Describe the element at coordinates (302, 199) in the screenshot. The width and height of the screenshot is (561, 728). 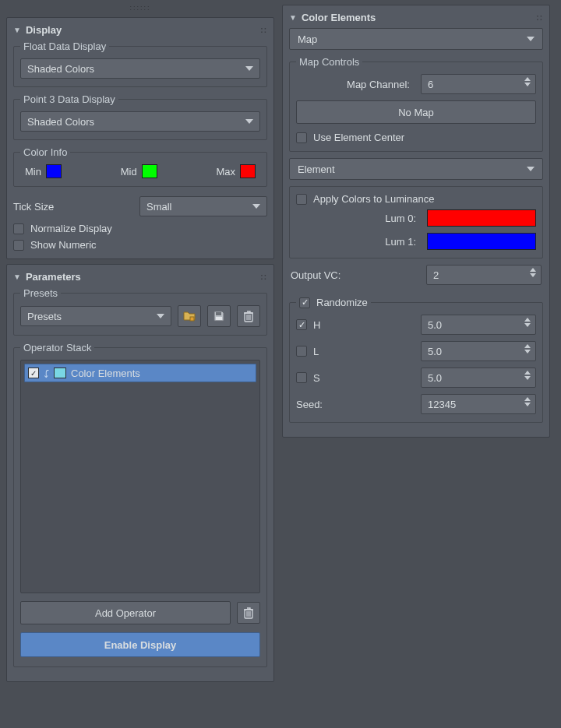
I see `apply-luminance-checkbox` at that location.